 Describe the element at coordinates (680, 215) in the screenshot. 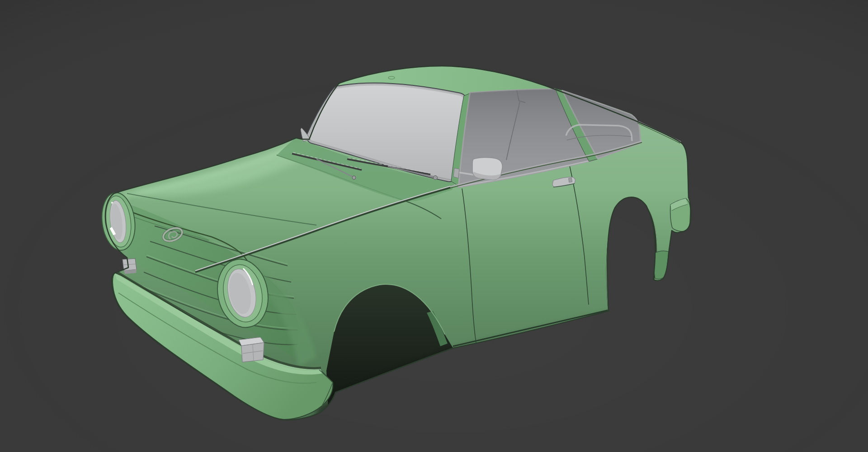

I see `rear-bumper` at that location.